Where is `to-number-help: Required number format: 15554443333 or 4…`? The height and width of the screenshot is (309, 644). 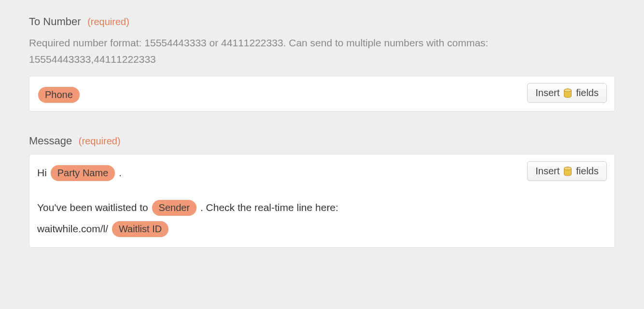
to-number-help: Required number format: 15554443333 or 4… is located at coordinates (322, 51).